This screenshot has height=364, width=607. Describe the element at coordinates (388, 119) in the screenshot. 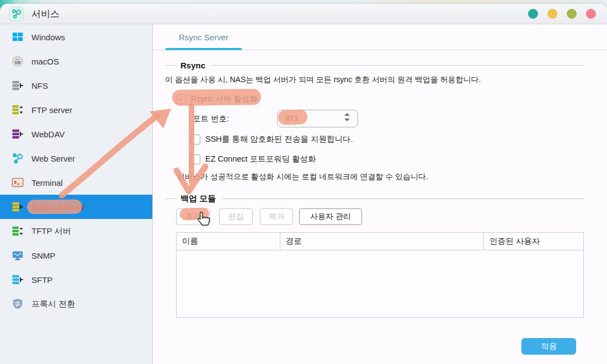

I see `port-row: 포트 번호:` at that location.